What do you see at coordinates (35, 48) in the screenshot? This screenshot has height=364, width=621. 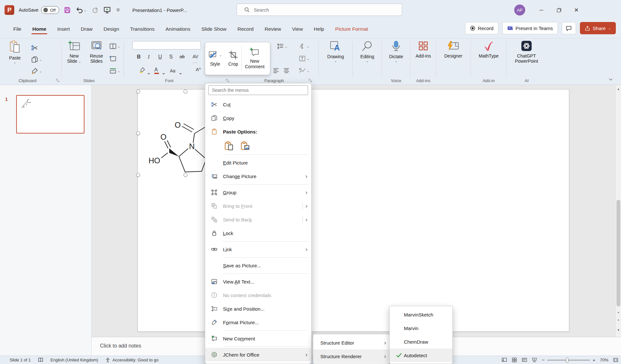 I see `cut-button` at bounding box center [35, 48].